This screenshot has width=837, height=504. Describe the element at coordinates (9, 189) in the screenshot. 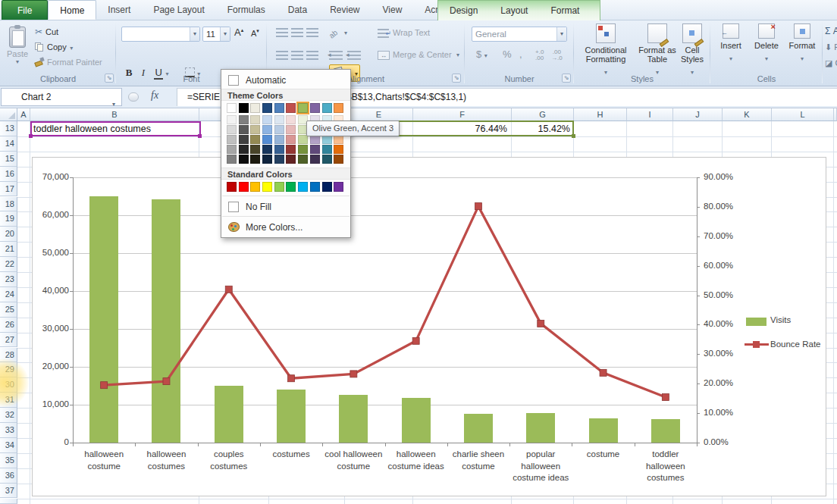

I see `row-header-17: 17` at that location.